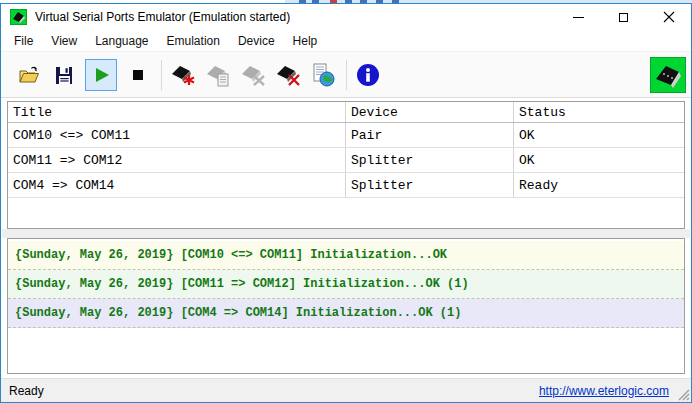  Describe the element at coordinates (346, 186) in the screenshot. I see `table-row: COM4 => COM14 Splitter Ready` at that location.